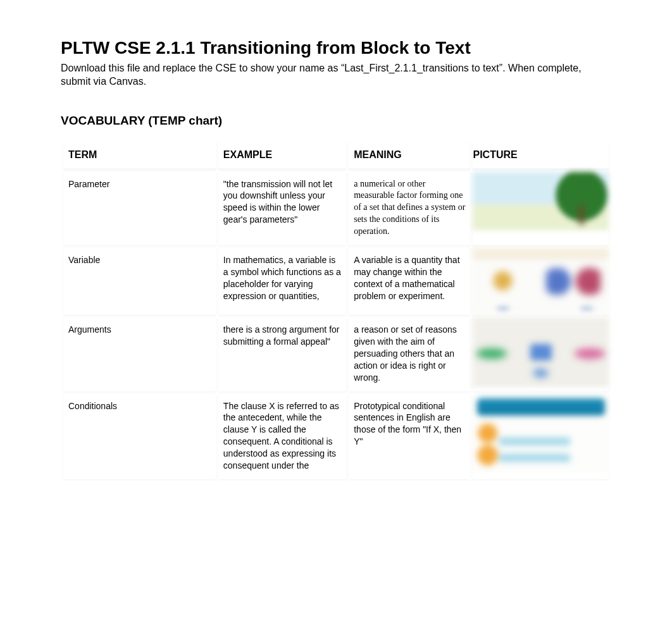 The image size is (672, 633). What do you see at coordinates (282, 281) in the screenshot?
I see `cell-example: In mathematics, a variable is a symbol w…` at bounding box center [282, 281].